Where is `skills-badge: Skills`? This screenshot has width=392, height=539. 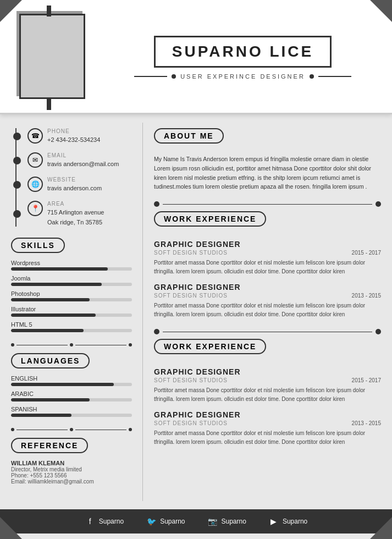 skills-badge: Skills is located at coordinates (38, 245).